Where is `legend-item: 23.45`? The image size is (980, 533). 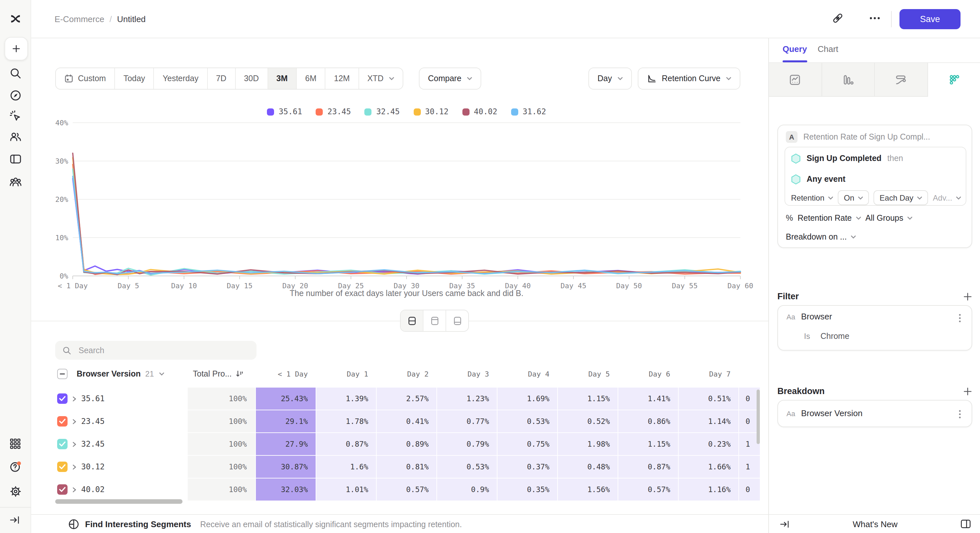 legend-item: 23.45 is located at coordinates (333, 112).